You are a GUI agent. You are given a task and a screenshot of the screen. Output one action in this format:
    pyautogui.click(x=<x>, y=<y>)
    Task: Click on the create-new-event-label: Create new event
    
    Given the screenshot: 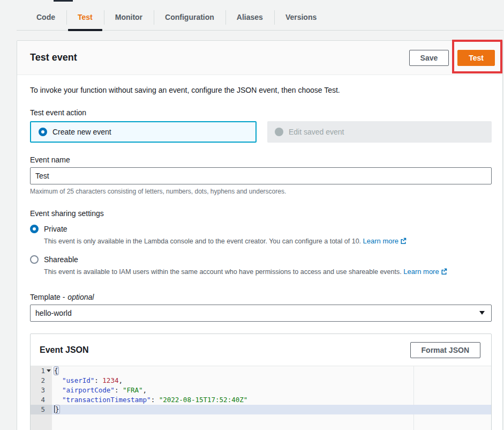 What is the action you would take?
    pyautogui.click(x=82, y=132)
    